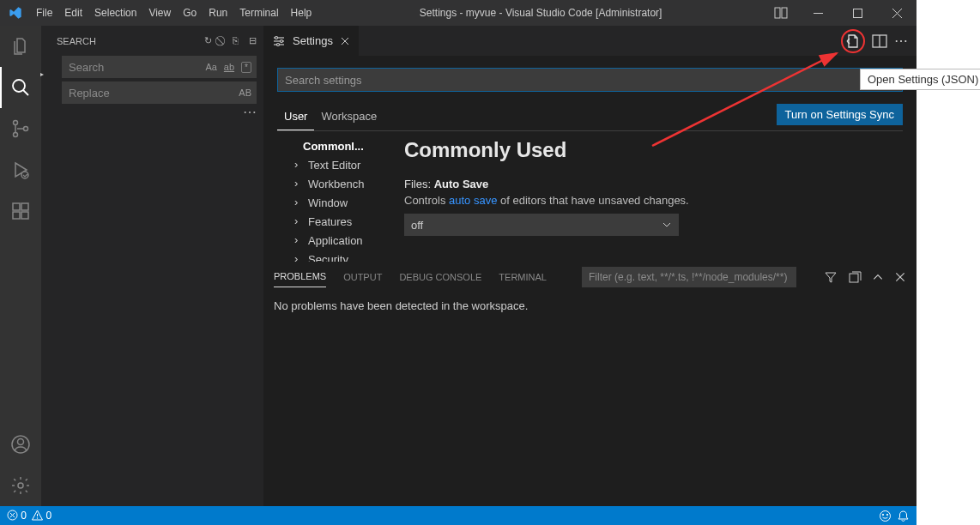 The width and height of the screenshot is (980, 525). I want to click on scope-workspace: Workspace, so click(348, 117).